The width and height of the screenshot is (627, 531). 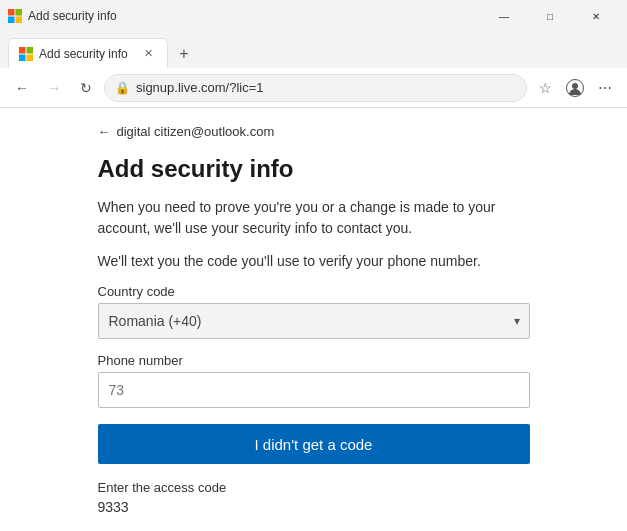 I want to click on phone-number-input, so click(x=314, y=390).